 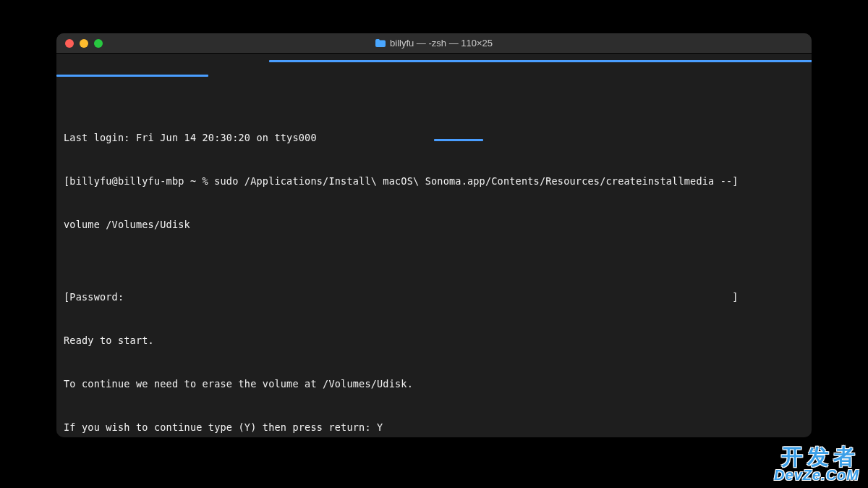 I want to click on terminal-line: If you wish to continue type (Y) then pr…, so click(x=434, y=427).